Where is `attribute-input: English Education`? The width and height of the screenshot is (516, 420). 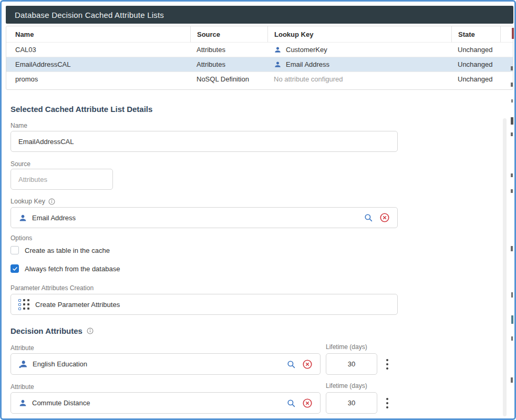
attribute-input: English Education is located at coordinates (166, 364).